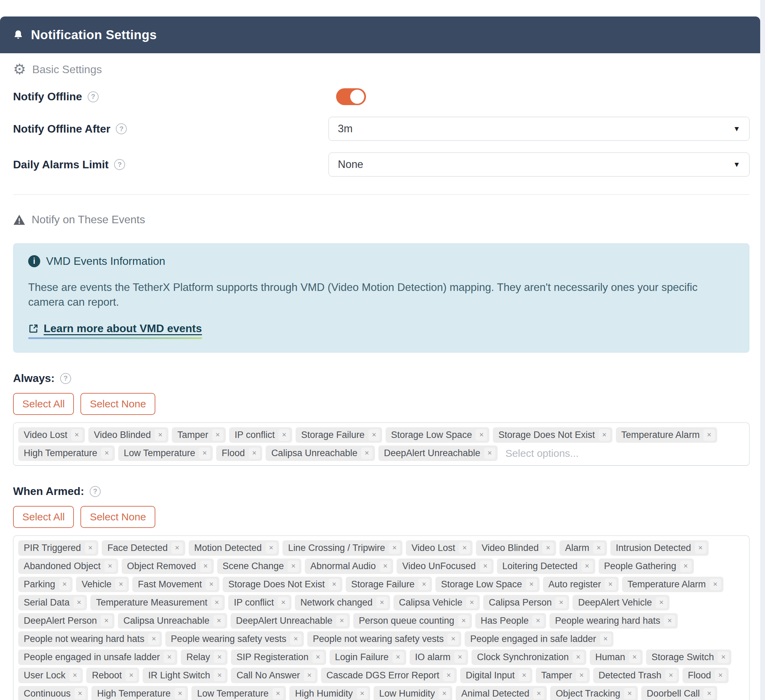  I want to click on panel-title: Notification Settings, so click(94, 35).